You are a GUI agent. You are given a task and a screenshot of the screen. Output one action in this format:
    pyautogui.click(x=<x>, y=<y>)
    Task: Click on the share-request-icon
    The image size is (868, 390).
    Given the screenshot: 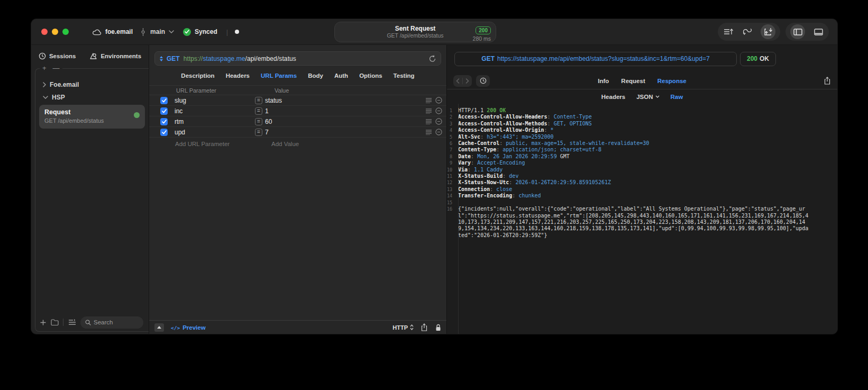 What is the action you would take?
    pyautogui.click(x=424, y=328)
    